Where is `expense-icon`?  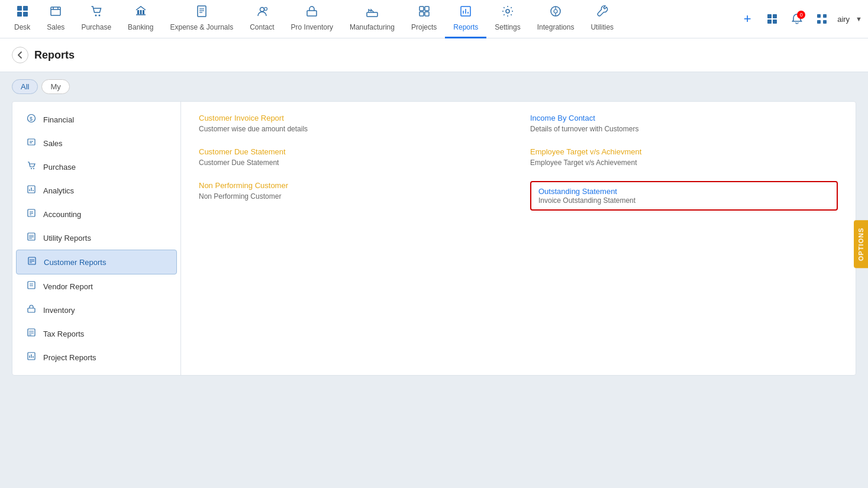
expense-icon is located at coordinates (202, 13).